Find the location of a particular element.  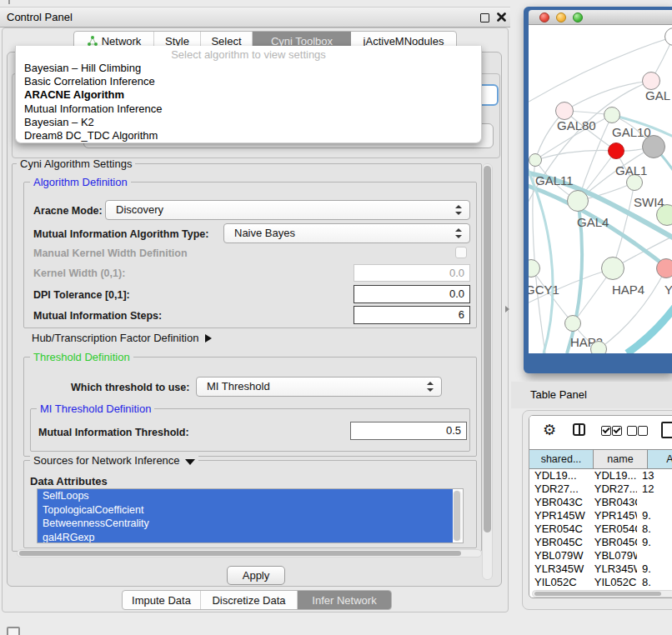

algorithm-option: ARACNE Algorithm is located at coordinates (248, 95).